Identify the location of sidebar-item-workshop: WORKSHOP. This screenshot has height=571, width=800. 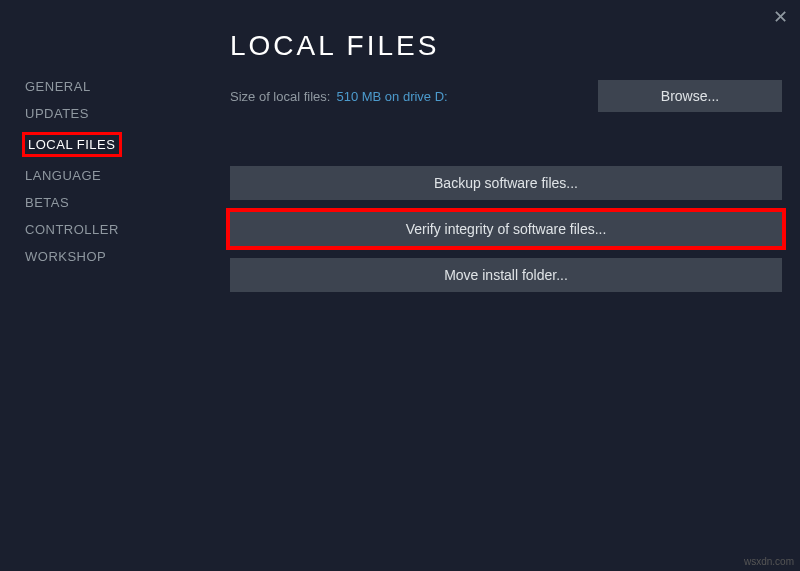
(72, 256).